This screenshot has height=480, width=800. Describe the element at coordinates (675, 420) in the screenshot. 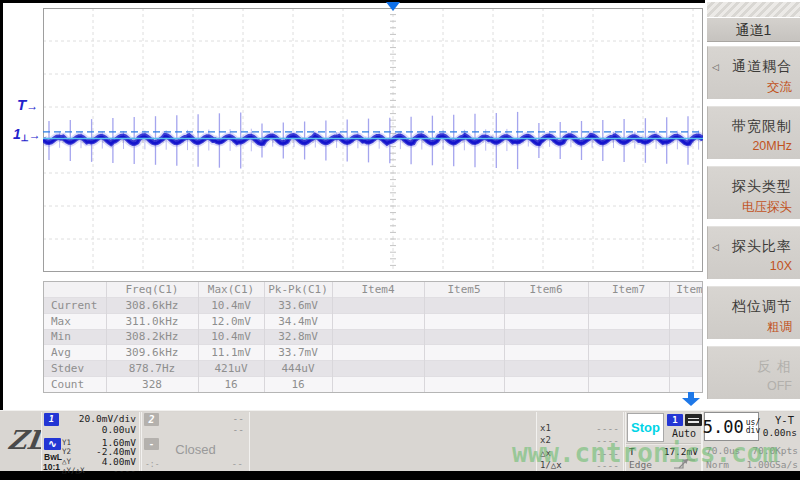

I see `trigger-source-badge: 1` at that location.